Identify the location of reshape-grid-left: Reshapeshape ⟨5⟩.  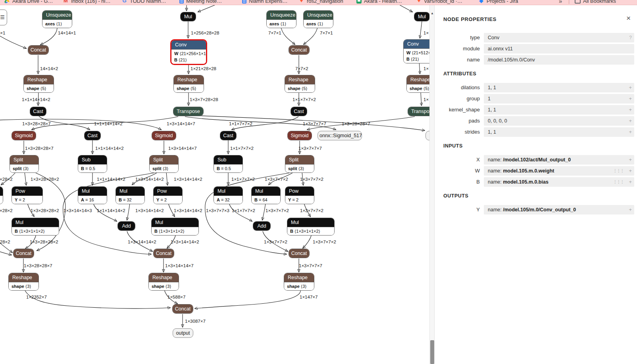
(39, 84).